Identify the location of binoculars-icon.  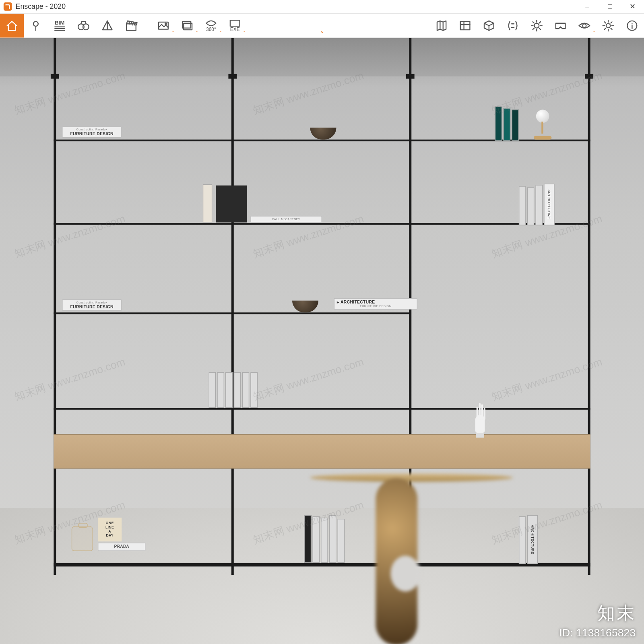
(84, 26).